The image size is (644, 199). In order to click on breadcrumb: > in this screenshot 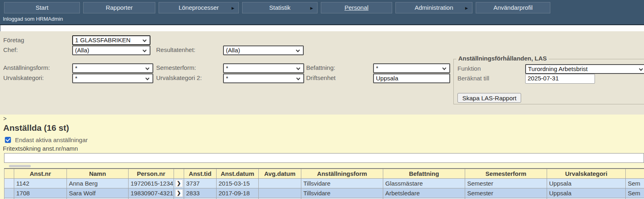, I will do `click(324, 119)`.